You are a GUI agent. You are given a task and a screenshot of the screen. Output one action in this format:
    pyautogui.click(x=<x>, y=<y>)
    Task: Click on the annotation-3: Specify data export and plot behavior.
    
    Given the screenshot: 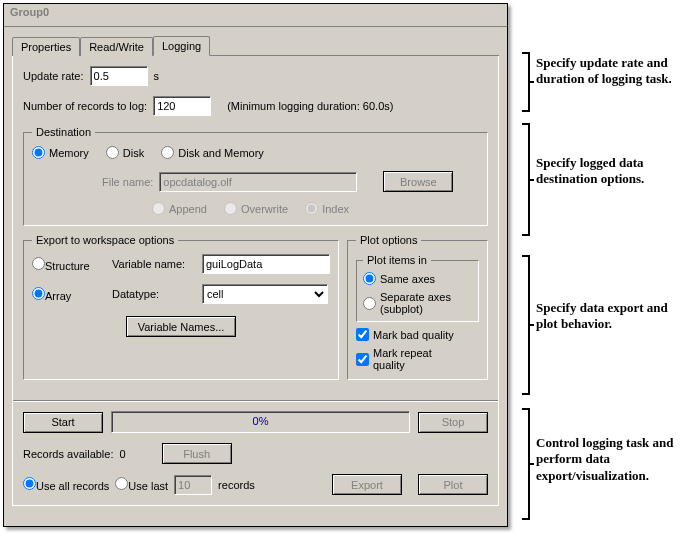 What is the action you would take?
    pyautogui.click(x=610, y=316)
    